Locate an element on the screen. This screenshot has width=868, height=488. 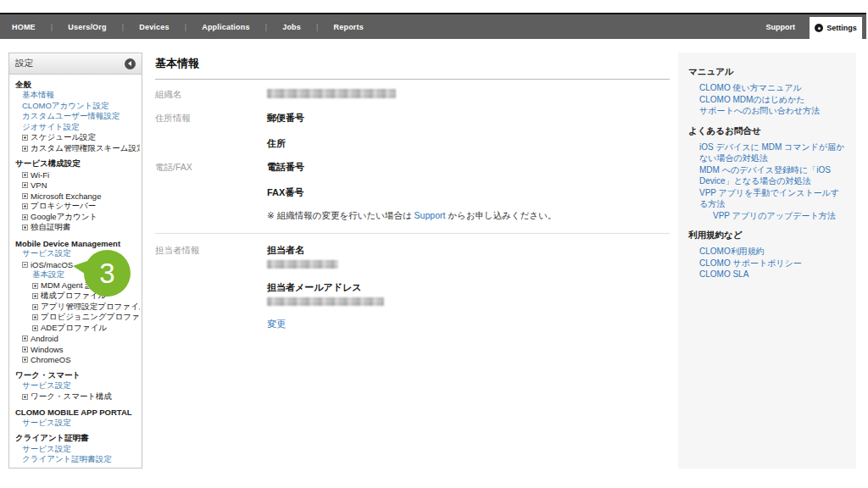
sidebar-item: 基本情報 is located at coordinates (75, 97).